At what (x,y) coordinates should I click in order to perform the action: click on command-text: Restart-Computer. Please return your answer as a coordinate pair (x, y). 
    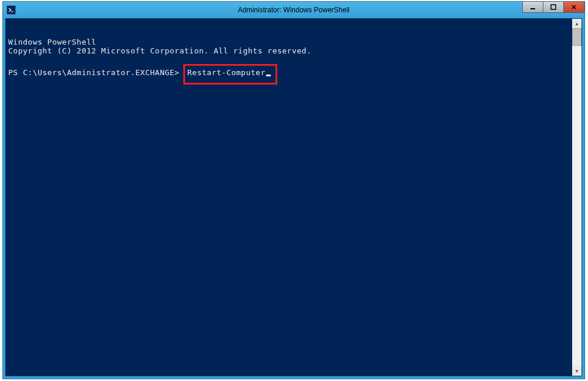
    Looking at the image, I should click on (227, 73).